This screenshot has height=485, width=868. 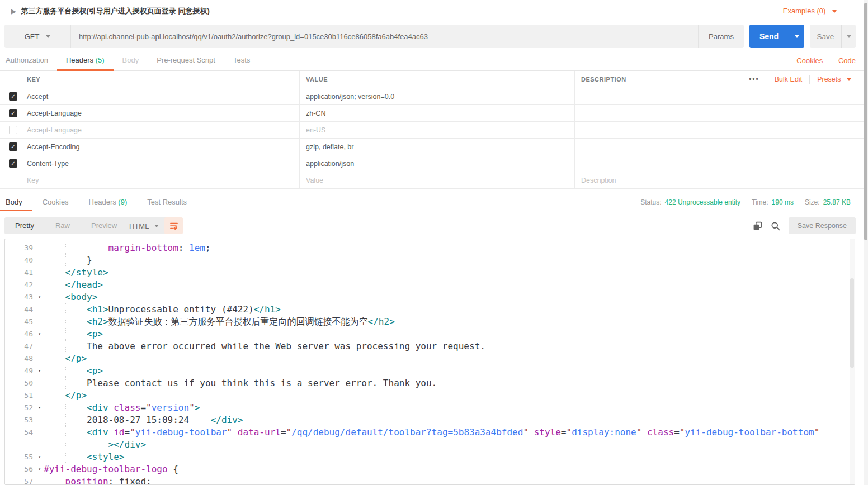 I want to click on response-tab-body: Body, so click(x=16, y=202).